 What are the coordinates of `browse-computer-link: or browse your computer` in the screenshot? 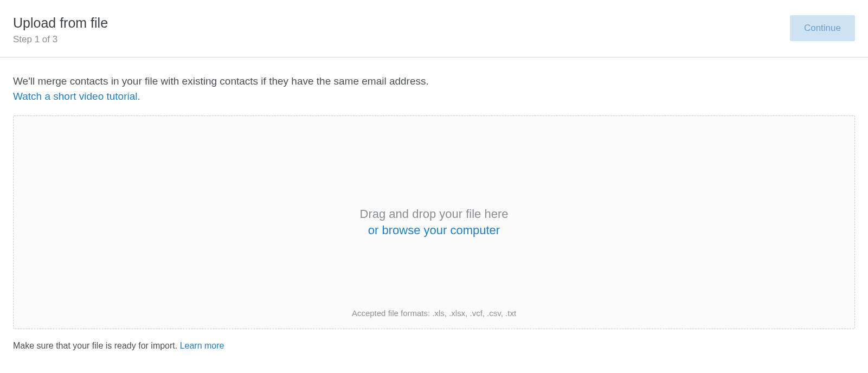 It's located at (434, 230).